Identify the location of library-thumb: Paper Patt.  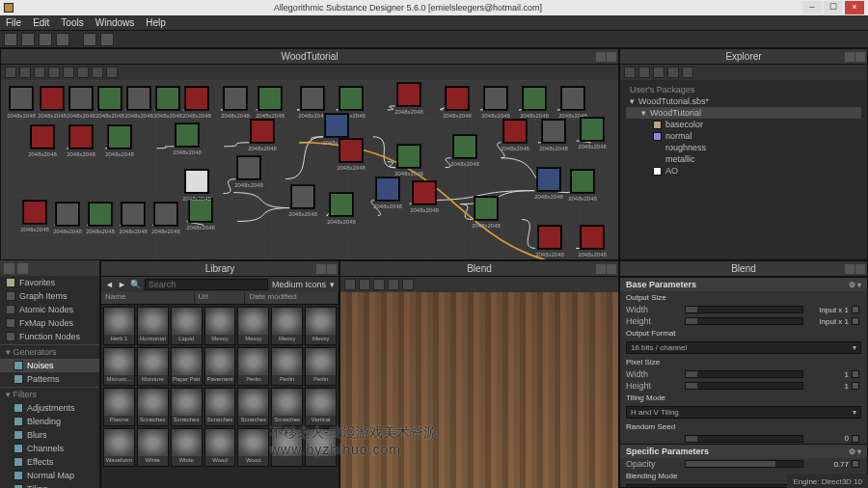
(187, 366).